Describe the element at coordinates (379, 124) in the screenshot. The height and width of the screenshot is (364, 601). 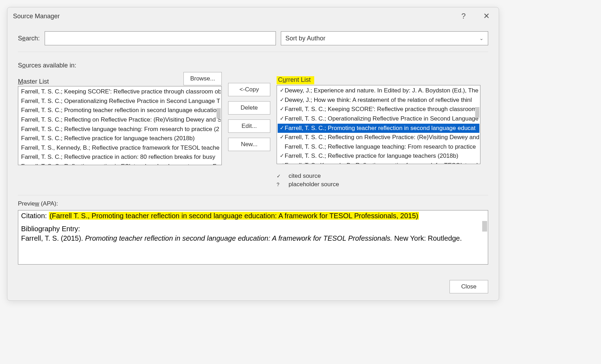
I see `current-listbox: ✓Dewey, J.; Experience and nature. In Ed…` at that location.